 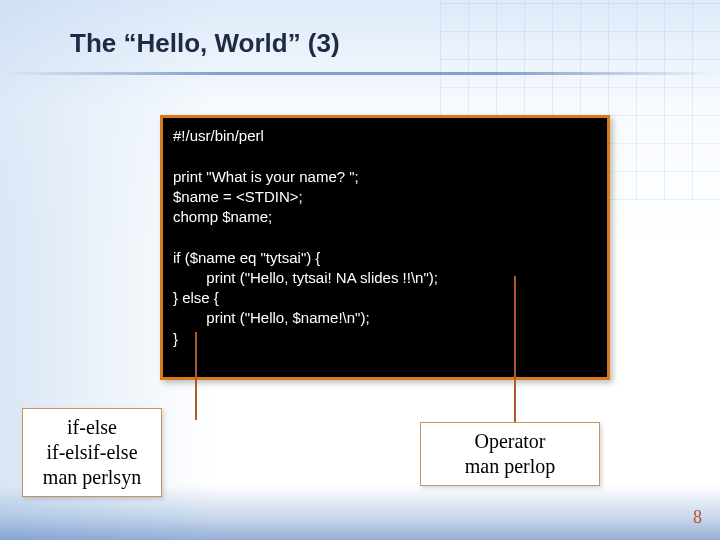 I want to click on code-line: } else {, so click(x=196, y=298).